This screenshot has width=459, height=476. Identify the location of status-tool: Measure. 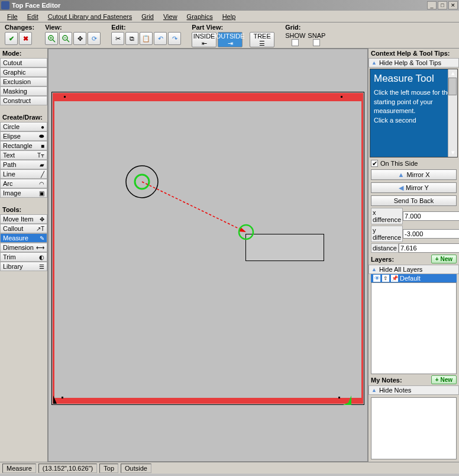
(19, 468).